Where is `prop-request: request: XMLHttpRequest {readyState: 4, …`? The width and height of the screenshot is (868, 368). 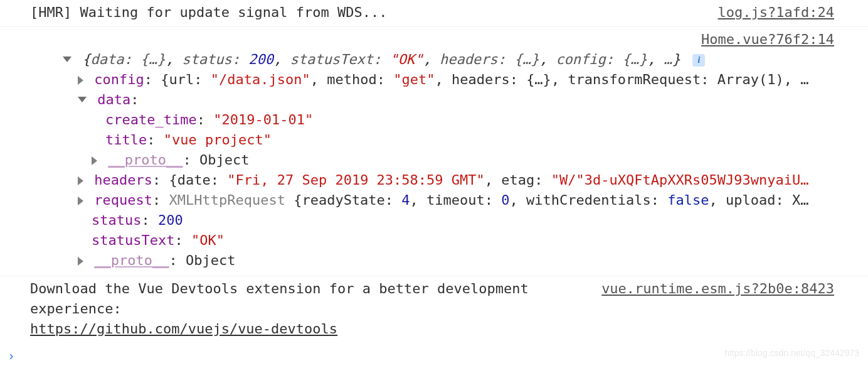
prop-request: request: XMLHttpRequest {readyState: 4, … is located at coordinates (449, 200).